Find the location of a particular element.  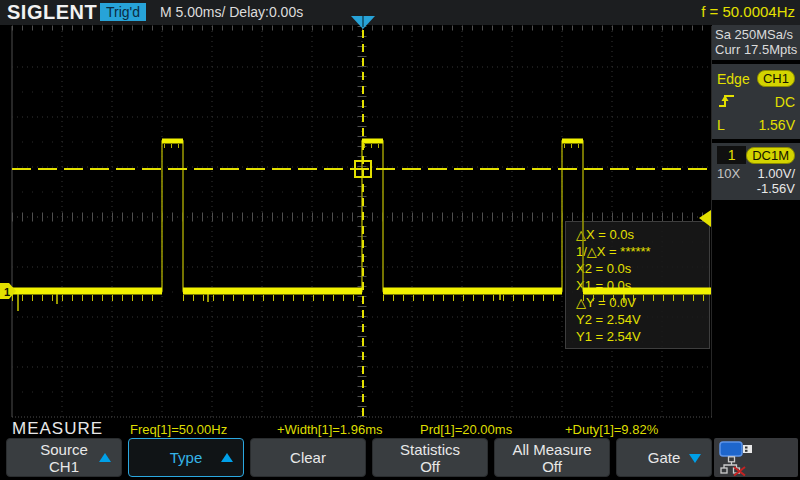

menu-button-label: All Measure is located at coordinates (552, 450).